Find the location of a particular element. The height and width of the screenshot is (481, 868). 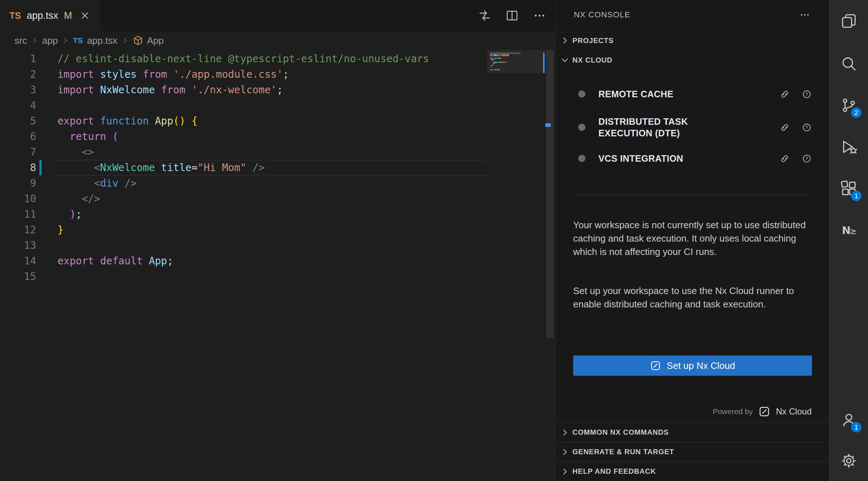

line-number: 10 is located at coordinates (18, 199).